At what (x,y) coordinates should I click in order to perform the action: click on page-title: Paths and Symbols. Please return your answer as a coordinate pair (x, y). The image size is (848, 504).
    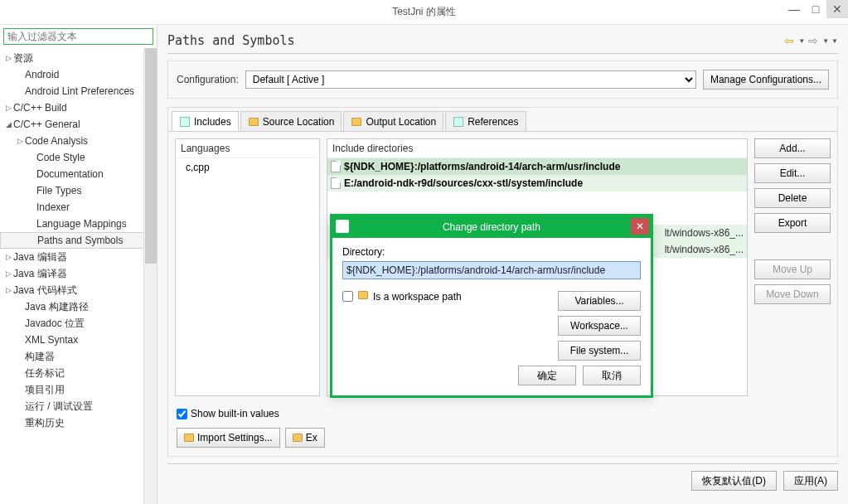
    Looking at the image, I should click on (475, 41).